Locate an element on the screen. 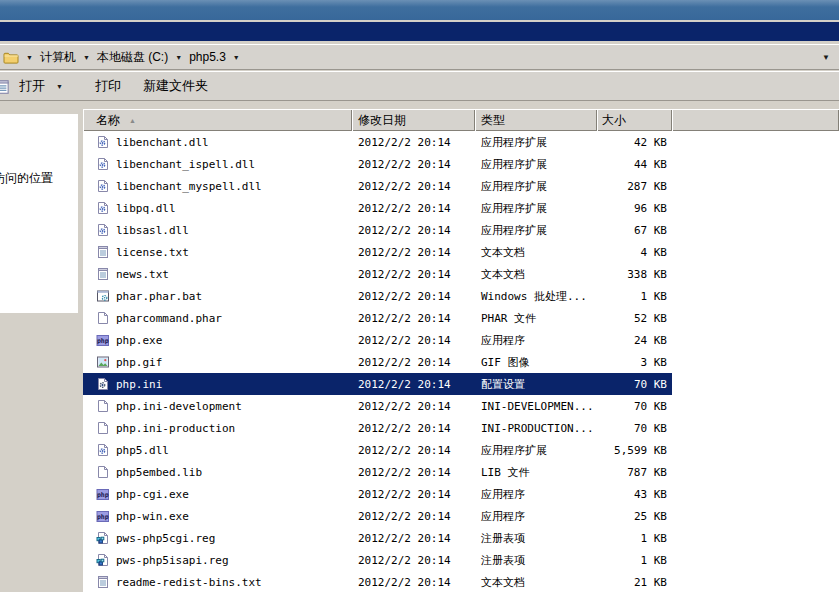 This screenshot has width=839, height=592. file-row: php.ini-development 2012/2/2 20:14 INI-D… is located at coordinates (378, 406).